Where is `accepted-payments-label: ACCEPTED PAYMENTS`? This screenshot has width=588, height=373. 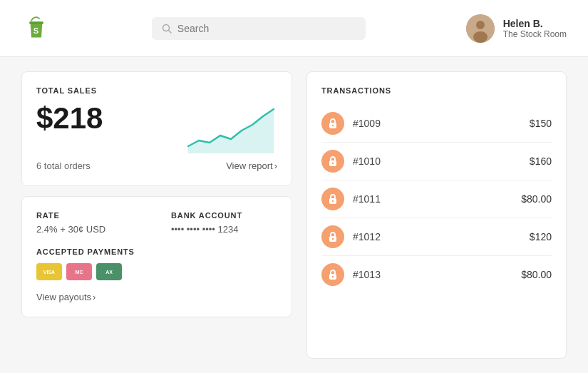
accepted-payments-label: ACCEPTED PAYMENTS is located at coordinates (157, 252).